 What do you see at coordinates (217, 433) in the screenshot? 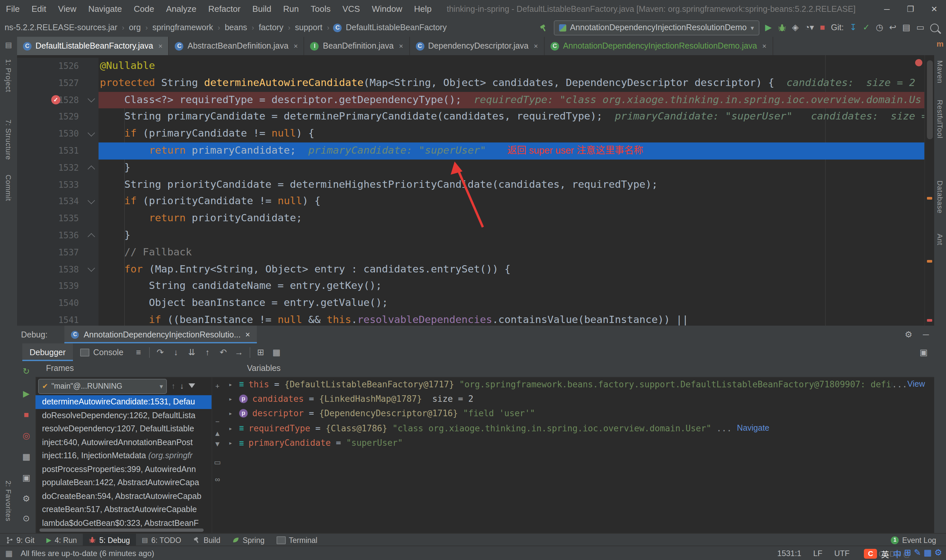
I see `scroll-up-icon: ▲` at bounding box center [217, 433].